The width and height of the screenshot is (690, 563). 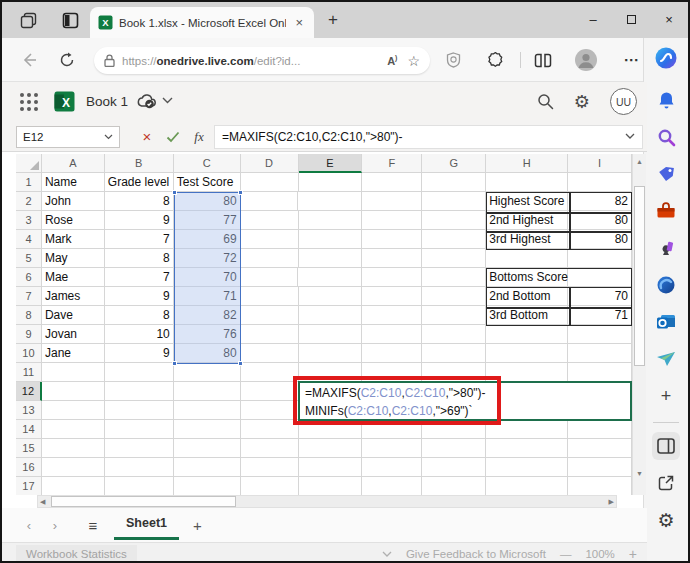 What do you see at coordinates (29, 410) in the screenshot?
I see `row-header-13: 13` at bounding box center [29, 410].